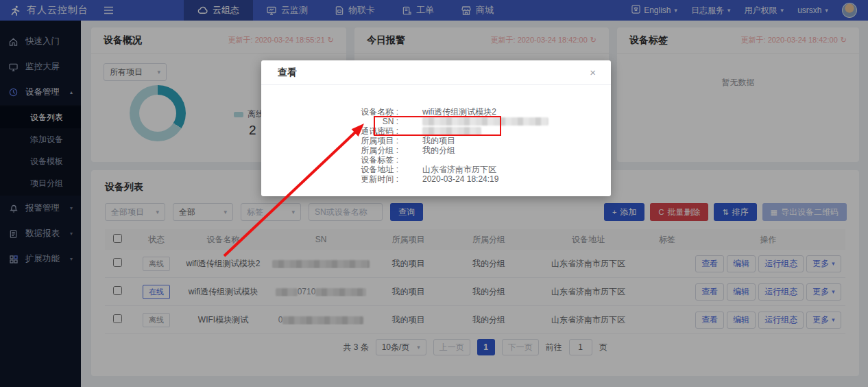  What do you see at coordinates (330, 179) in the screenshot?
I see `field-label: 更新时间 :` at bounding box center [330, 179].